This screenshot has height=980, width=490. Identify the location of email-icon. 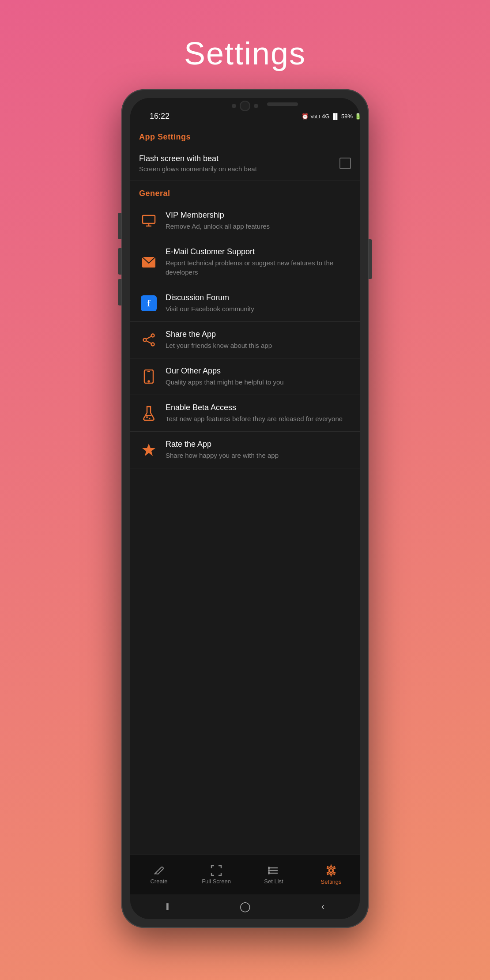
(149, 262).